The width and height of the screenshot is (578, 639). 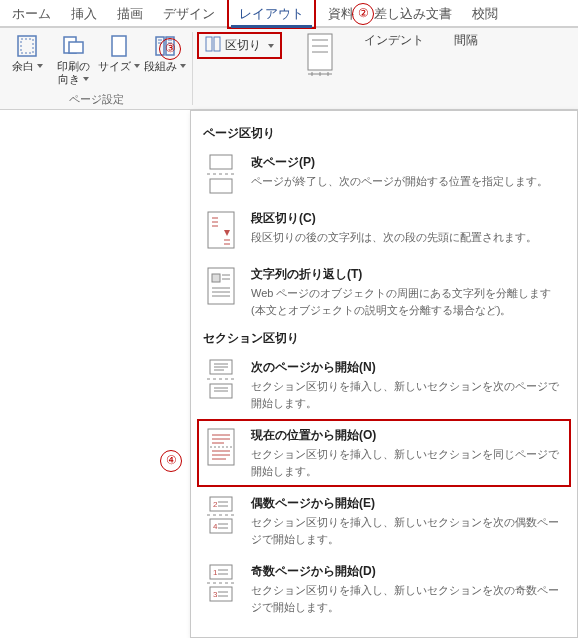 I want to click on item-text-wrapping-desc: Web ページのオブジェクトの周囲にある文字列を分離します (本文とオブジェクト…, so click(x=408, y=302).